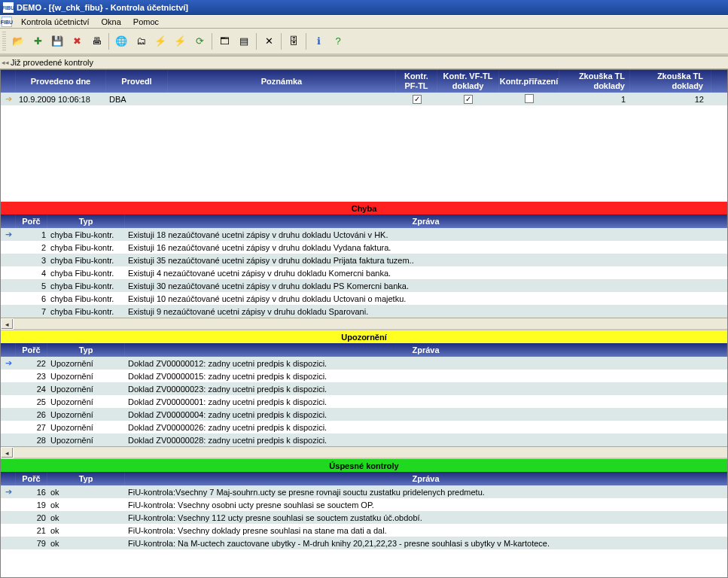  What do you see at coordinates (364, 272) in the screenshot?
I see `table-row: 4chyba Fibu-kontr.Existuji 4 nezaúčtovan…` at bounding box center [364, 272].